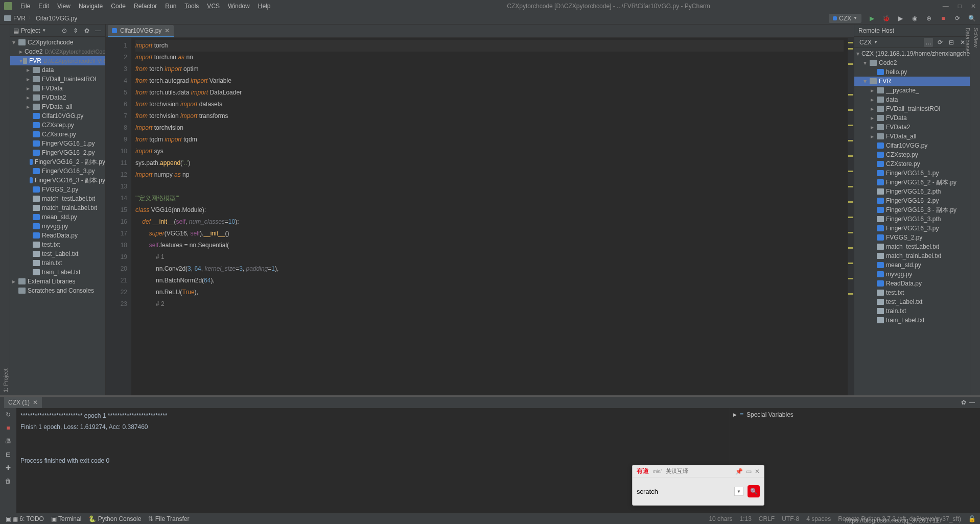 The image size is (980, 524). What do you see at coordinates (58, 42) in the screenshot?
I see `tree-node: ▾CZXpytorchcode` at bounding box center [58, 42].